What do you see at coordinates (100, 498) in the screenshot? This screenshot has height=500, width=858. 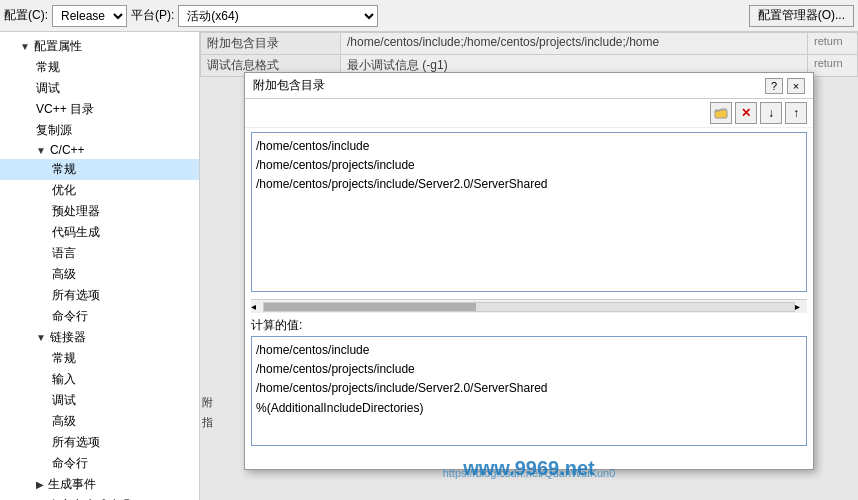 I see `sidebar-item-zi-ding-yi: 自定义生成步骤` at bounding box center [100, 498].